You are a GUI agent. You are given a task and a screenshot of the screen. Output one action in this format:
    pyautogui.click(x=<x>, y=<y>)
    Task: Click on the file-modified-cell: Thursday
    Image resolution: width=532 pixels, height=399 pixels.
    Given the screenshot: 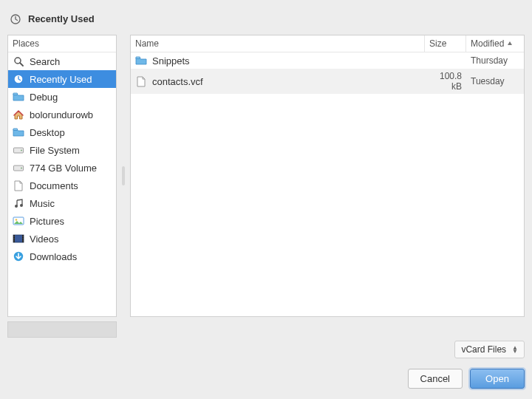 What is the action you would take?
    pyautogui.click(x=495, y=61)
    